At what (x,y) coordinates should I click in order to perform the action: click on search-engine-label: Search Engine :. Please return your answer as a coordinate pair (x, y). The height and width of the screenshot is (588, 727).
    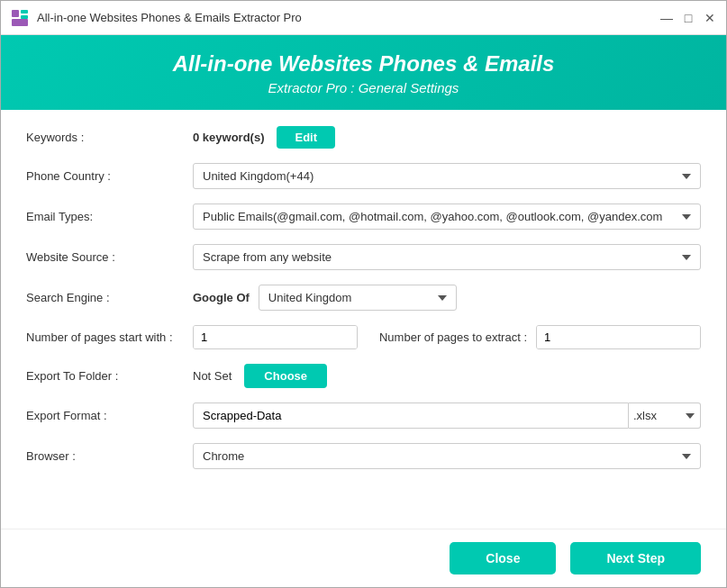
    Looking at the image, I should click on (110, 297).